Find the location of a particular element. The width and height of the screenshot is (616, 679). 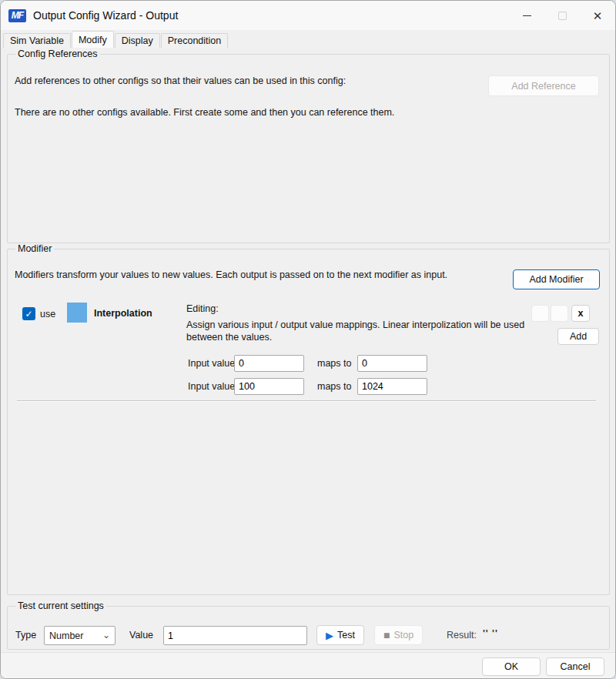

modifier-separator is located at coordinates (306, 401).